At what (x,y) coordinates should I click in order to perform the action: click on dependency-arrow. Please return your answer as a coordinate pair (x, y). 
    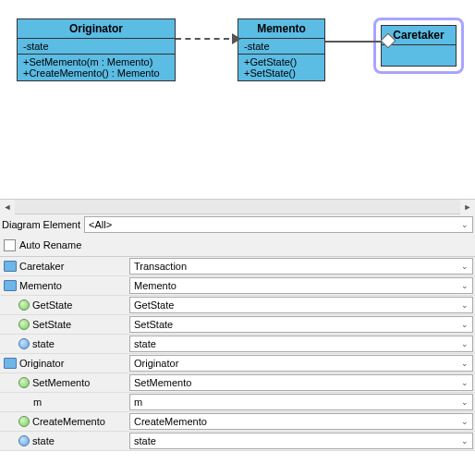
    Looking at the image, I should click on (207, 39).